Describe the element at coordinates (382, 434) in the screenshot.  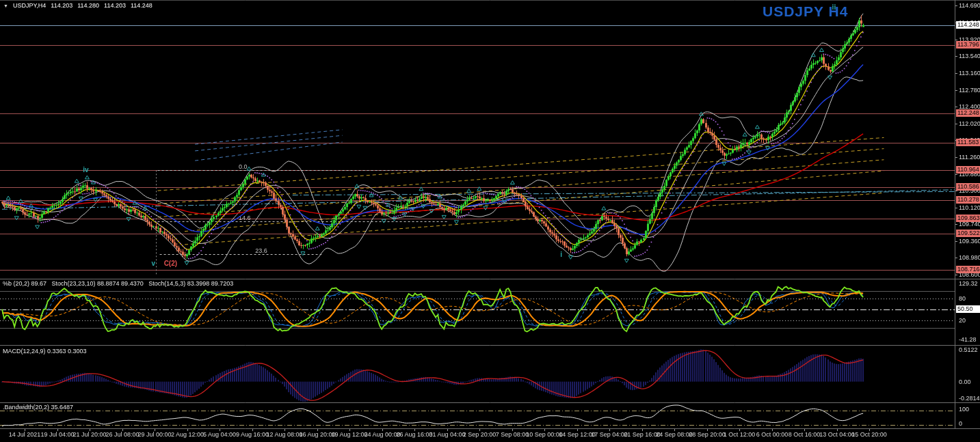
I see `time-tick-label: 24 Aug 00:00` at that location.